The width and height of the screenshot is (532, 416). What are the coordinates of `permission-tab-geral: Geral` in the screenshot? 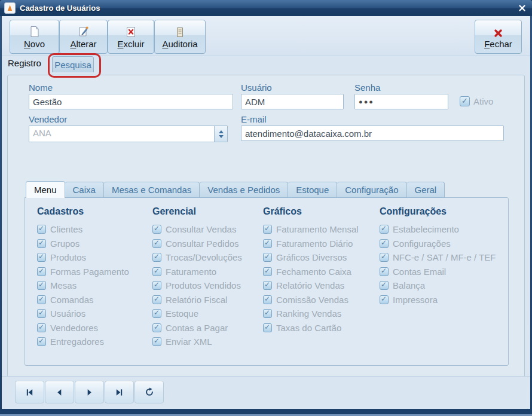 It's located at (426, 190).